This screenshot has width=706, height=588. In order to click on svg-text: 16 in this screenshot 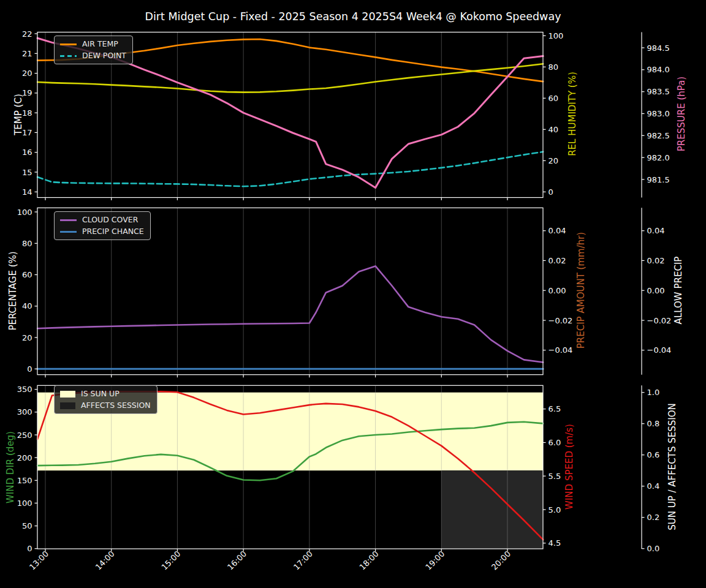, I will do `click(27, 152)`.